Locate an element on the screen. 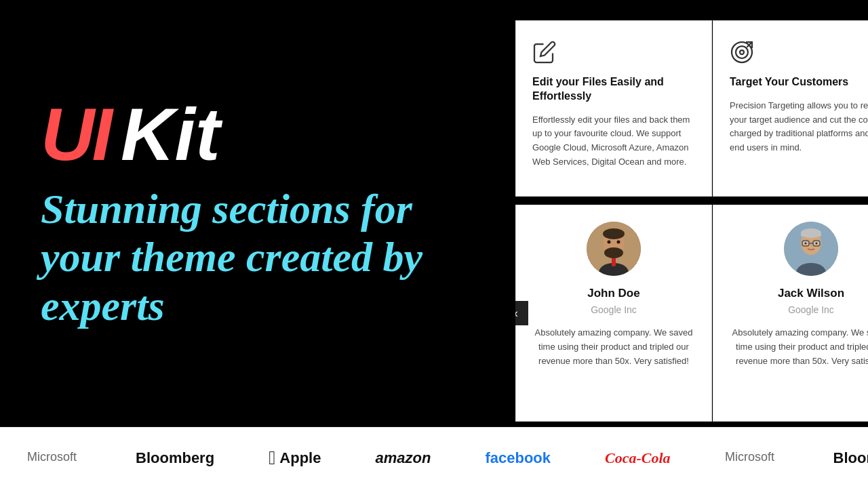 The width and height of the screenshot is (868, 488). testimonial-jack: Jack Wilson Google Inc Absolutely amazin… is located at coordinates (791, 313).